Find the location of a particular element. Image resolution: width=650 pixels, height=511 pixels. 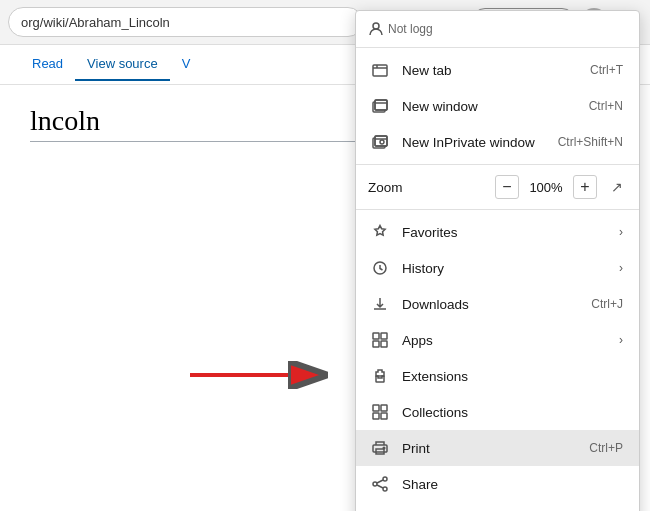

tab-view-source: View source is located at coordinates (122, 64).